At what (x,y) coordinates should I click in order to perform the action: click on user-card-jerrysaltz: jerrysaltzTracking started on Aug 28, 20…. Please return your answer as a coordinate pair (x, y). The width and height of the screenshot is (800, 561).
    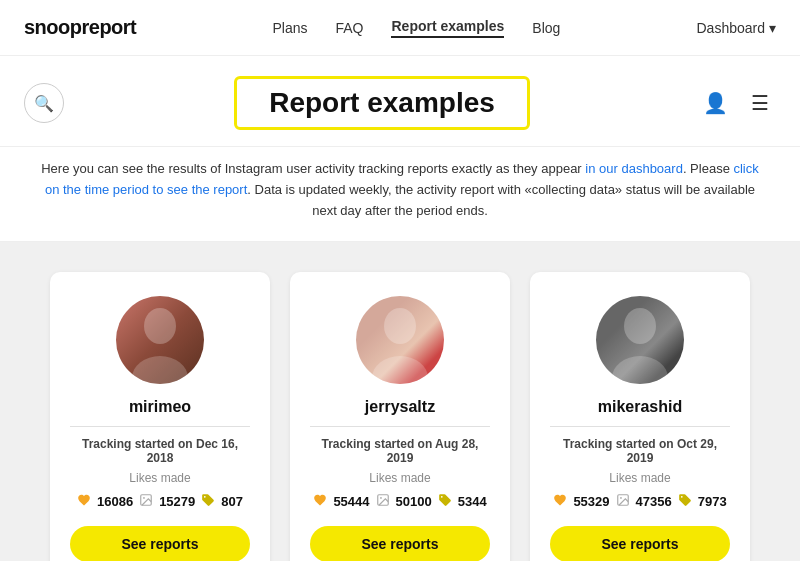
    Looking at the image, I should click on (400, 416).